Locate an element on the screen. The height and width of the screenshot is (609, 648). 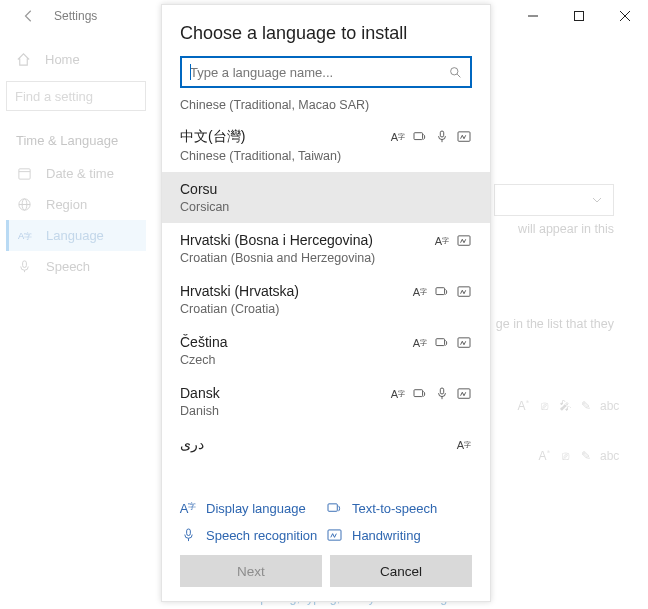
dialog-buttons: Next Cancel is located at coordinates (326, 578).